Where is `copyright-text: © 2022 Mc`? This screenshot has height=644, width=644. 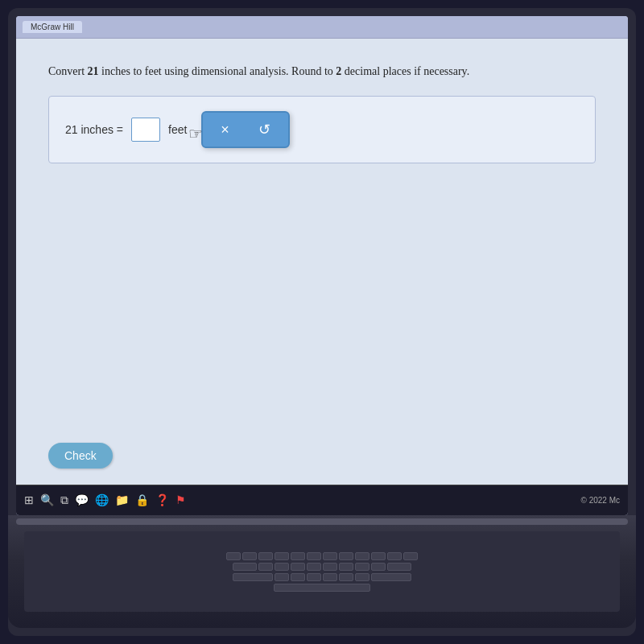 copyright-text: © 2022 Mc is located at coordinates (601, 501).